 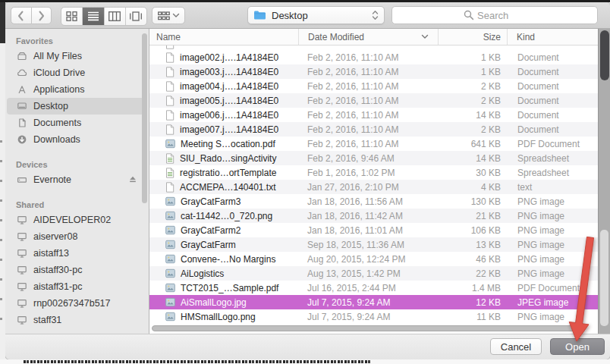 I want to click on file-date-modified: Aug 13, 2015, 1:42 PM, so click(x=368, y=274).